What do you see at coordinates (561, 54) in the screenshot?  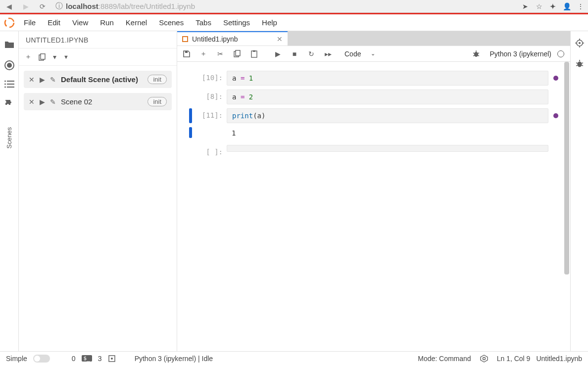 I see `kernel-status-icon` at bounding box center [561, 54].